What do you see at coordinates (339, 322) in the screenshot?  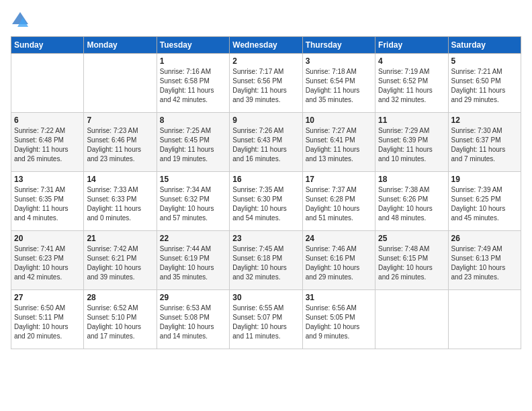 I see `day-info: Sunrise: 6:56 AM Sunset: 5:05 PM Dayligh…` at bounding box center [339, 322].